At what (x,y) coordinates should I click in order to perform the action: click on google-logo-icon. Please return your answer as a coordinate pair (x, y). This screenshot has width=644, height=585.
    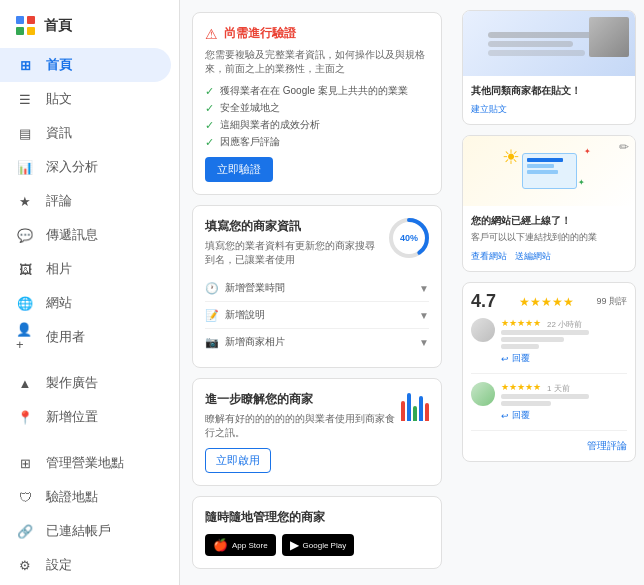
    Looking at the image, I should click on (26, 26).